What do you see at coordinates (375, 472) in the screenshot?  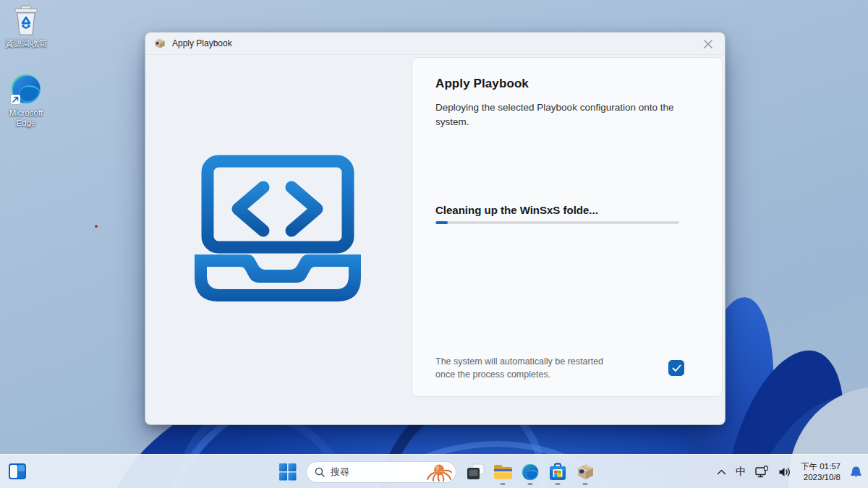 I see `search-placeholder: 搜尋` at bounding box center [375, 472].